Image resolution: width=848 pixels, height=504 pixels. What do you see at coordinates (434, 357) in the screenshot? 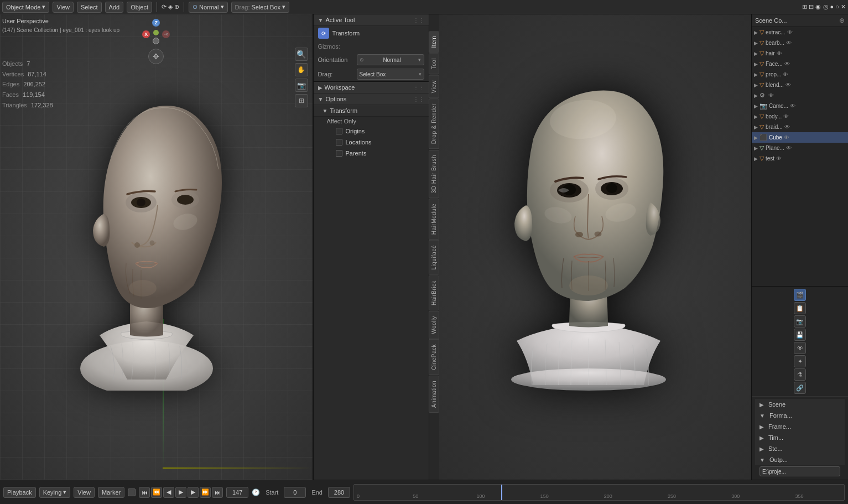
I see `vtab-cine-pack: CinePack` at bounding box center [434, 357].